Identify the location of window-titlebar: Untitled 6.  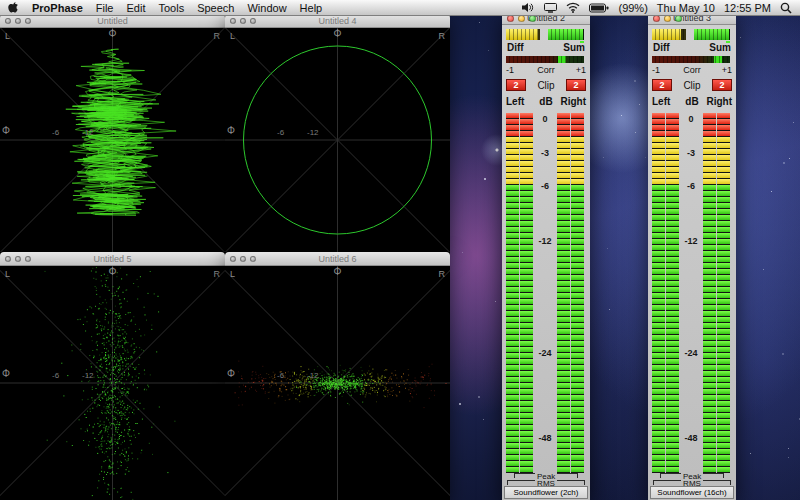
(338, 259).